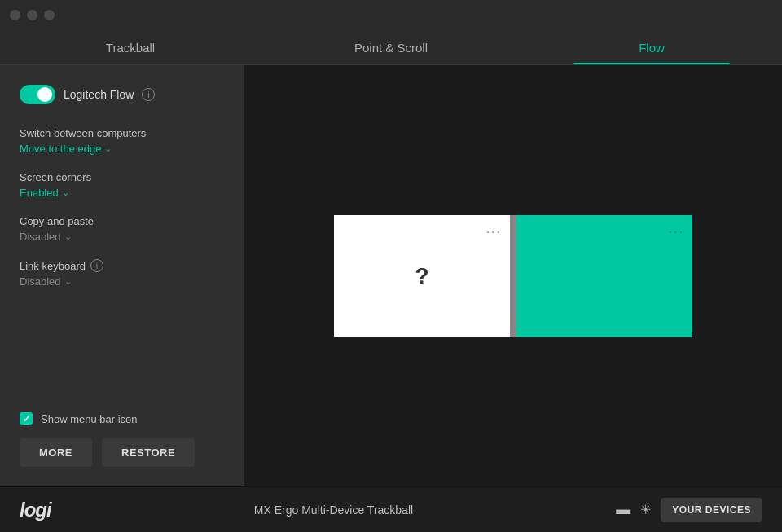  What do you see at coordinates (55, 453) in the screenshot?
I see `more-button: MORE` at bounding box center [55, 453].